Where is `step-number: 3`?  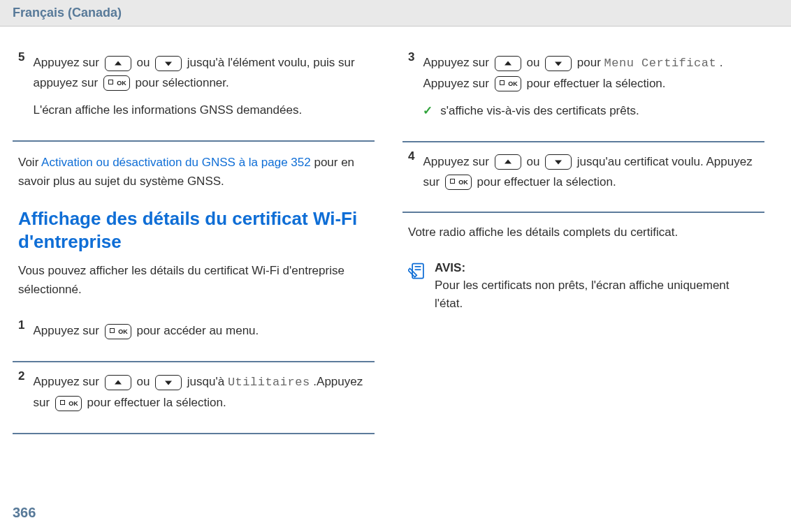
step-number: 3 is located at coordinates (411, 57).